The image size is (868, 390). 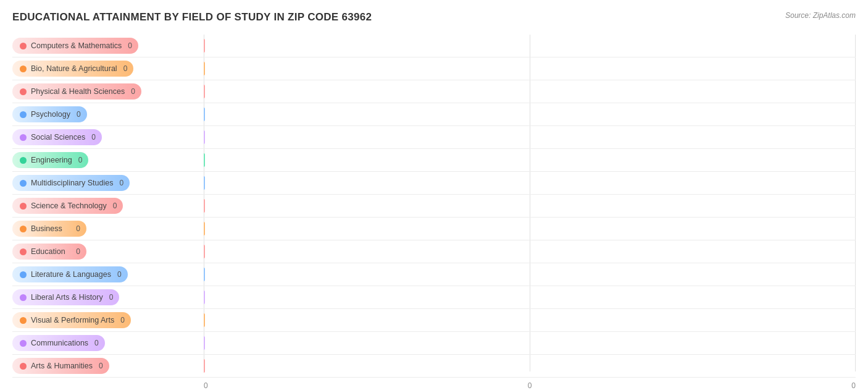 What do you see at coordinates (75, 114) in the screenshot?
I see `bar-value-psychology: 0` at bounding box center [75, 114].